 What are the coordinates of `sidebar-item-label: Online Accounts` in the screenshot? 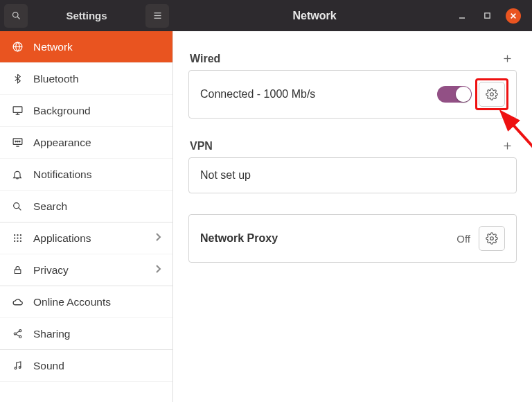 It's located at (72, 302).